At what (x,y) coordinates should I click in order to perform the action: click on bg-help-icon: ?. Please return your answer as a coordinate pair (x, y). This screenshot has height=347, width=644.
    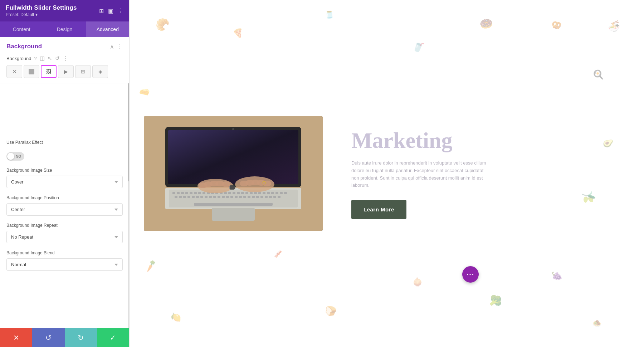
    Looking at the image, I should click on (35, 59).